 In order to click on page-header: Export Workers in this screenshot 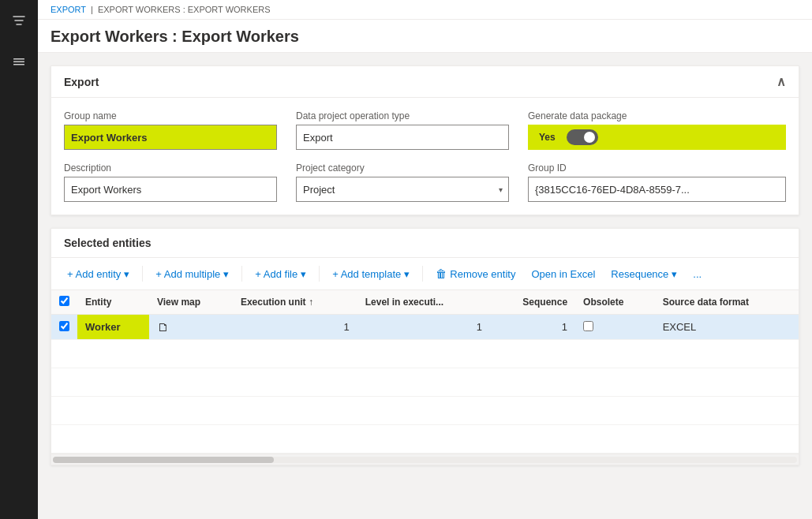, I will do `click(425, 36)`.